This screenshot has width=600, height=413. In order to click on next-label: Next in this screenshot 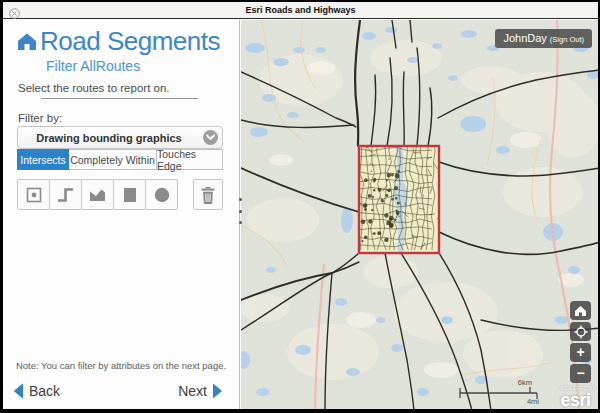, I will do `click(192, 391)`.